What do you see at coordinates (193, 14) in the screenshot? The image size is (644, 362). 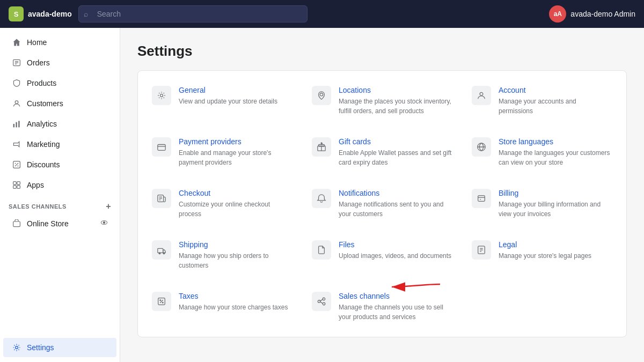 I see `search-input` at bounding box center [193, 14].